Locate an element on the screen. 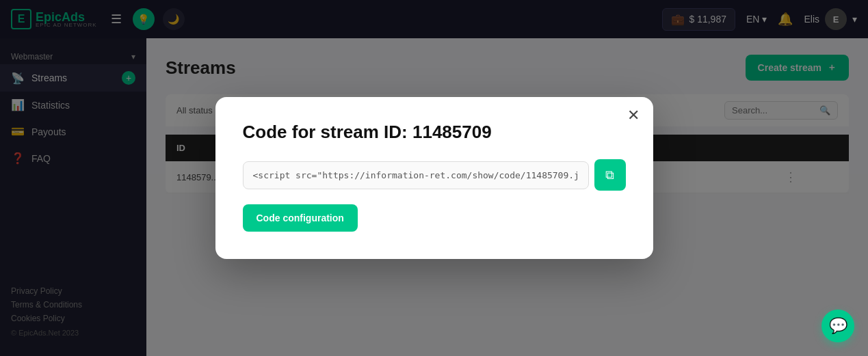 The image size is (868, 356). copy-button: ⧉ is located at coordinates (610, 175).